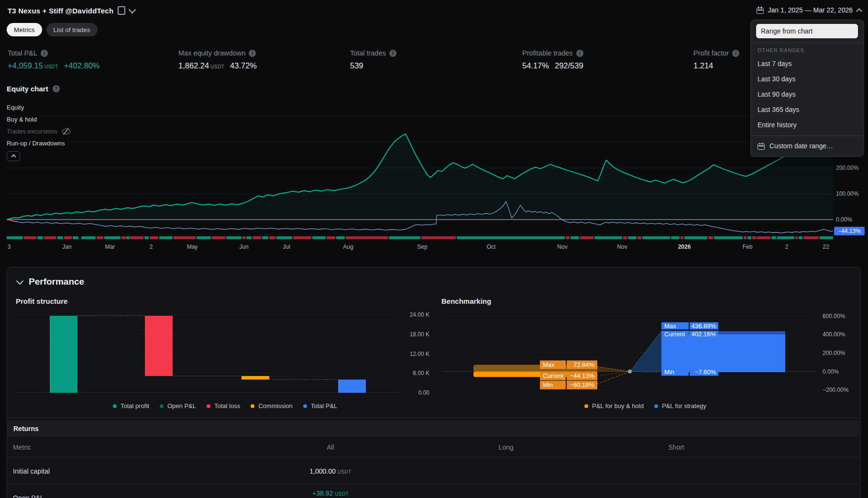 The height and width of the screenshot is (498, 868). I want to click on dropdown-item-entire-history: Entire history, so click(807, 125).